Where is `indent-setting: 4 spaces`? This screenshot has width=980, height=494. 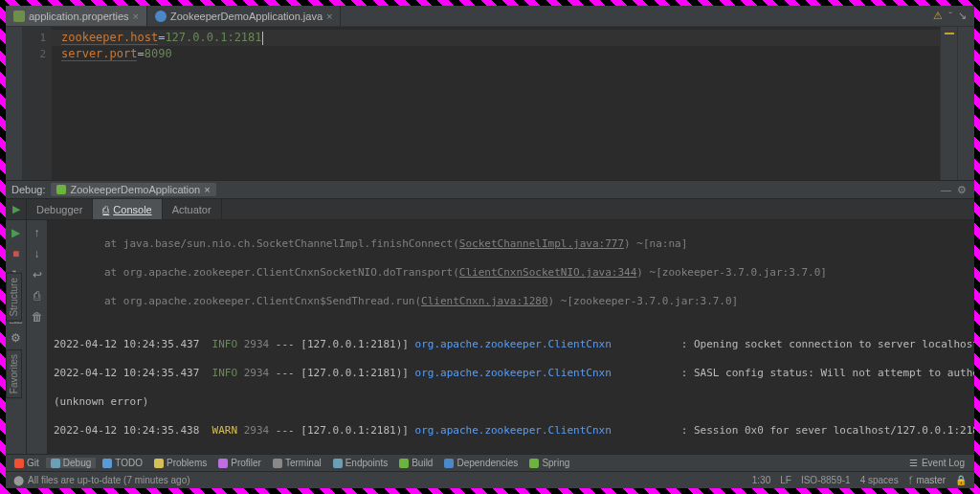 indent-setting: 4 spaces is located at coordinates (880, 481).